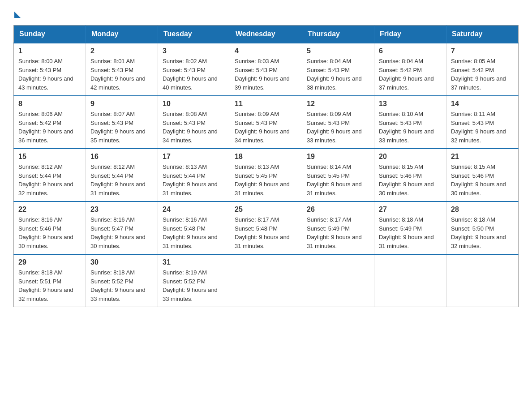  Describe the element at coordinates (266, 122) in the screenshot. I see `day-cell: 11Sunrise: 8:09 AMSunset: 5:43 PMDayligh…` at that location.